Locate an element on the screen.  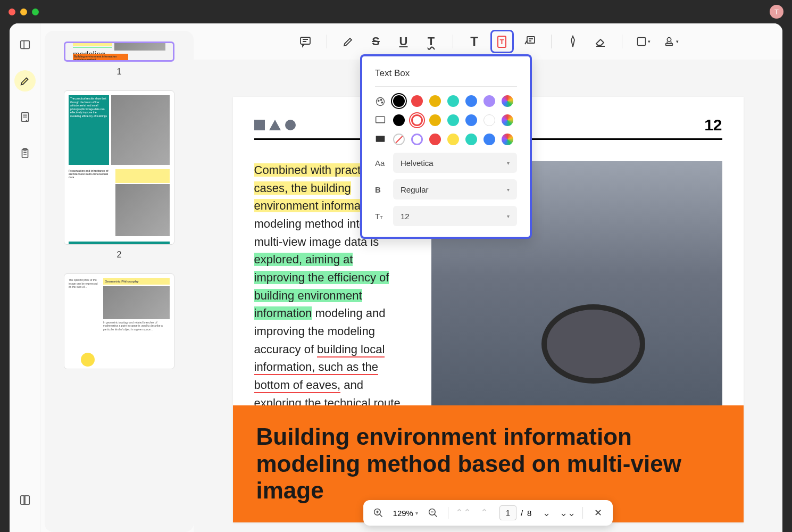
shapes-tool-button: ▾ is located at coordinates (644, 41).